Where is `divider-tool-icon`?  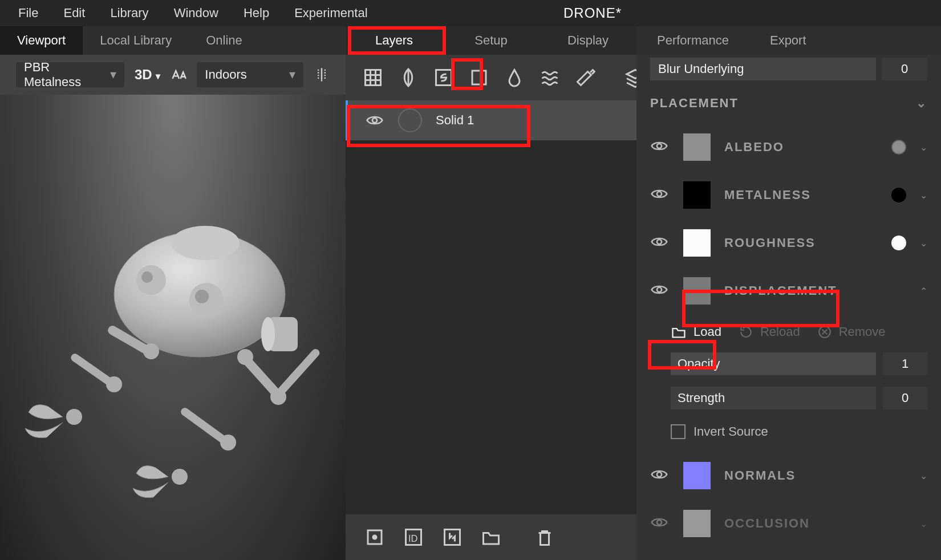
divider-tool-icon is located at coordinates (322, 75).